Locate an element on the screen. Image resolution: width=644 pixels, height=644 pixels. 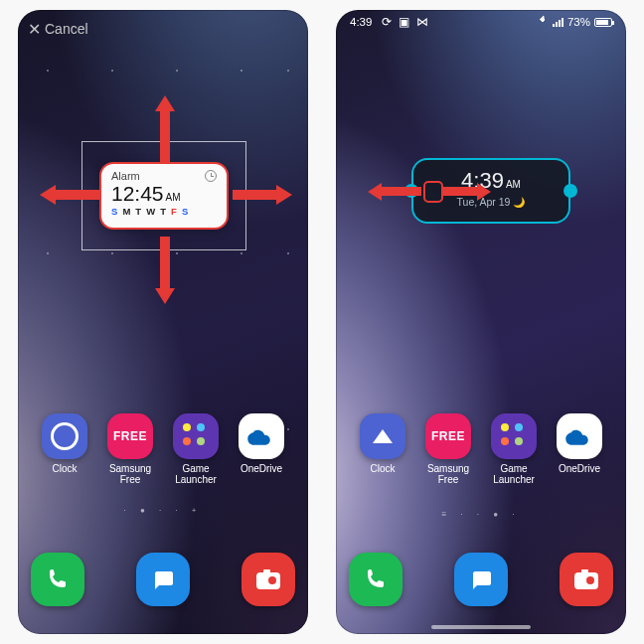
alarm-time: 12:45AM is located at coordinates (164, 194).